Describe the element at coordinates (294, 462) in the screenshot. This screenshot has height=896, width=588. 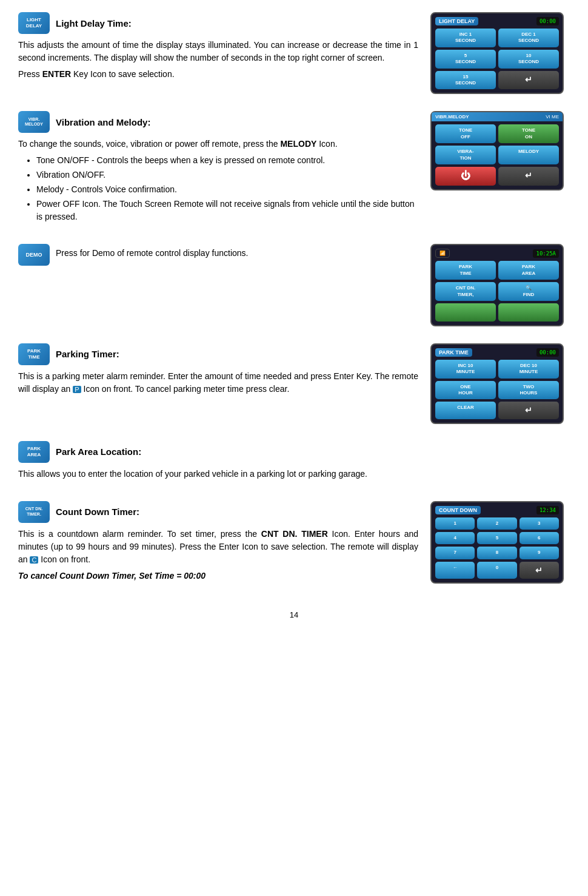
I see `park-area-section: PARK AREA Park Area Location: This allow…` at that location.